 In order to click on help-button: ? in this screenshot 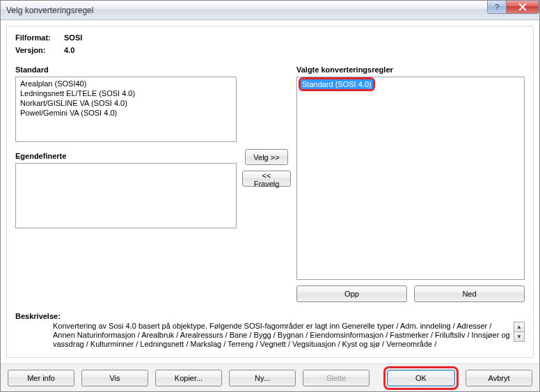, I will do `click(497, 7)`.